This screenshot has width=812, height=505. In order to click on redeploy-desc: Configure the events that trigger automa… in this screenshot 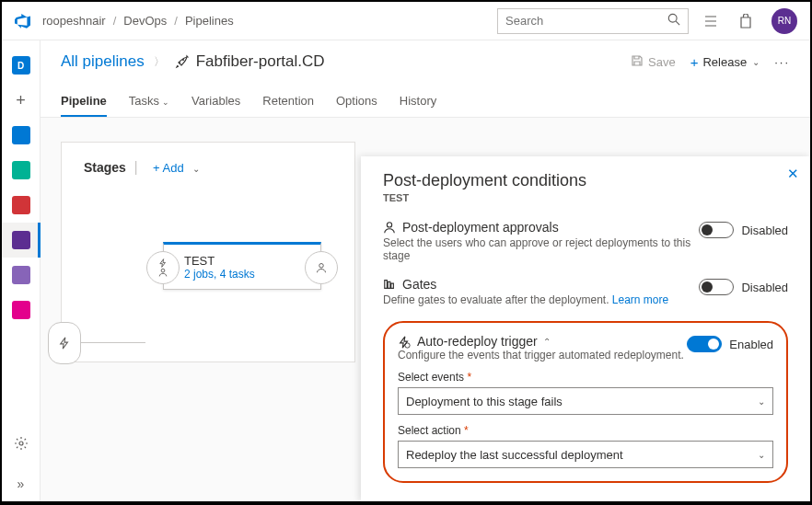, I will do `click(542, 355)`.